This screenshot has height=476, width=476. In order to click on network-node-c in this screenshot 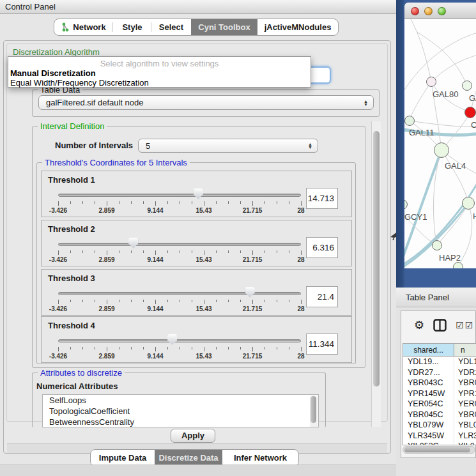, I will do `click(470, 112)`.